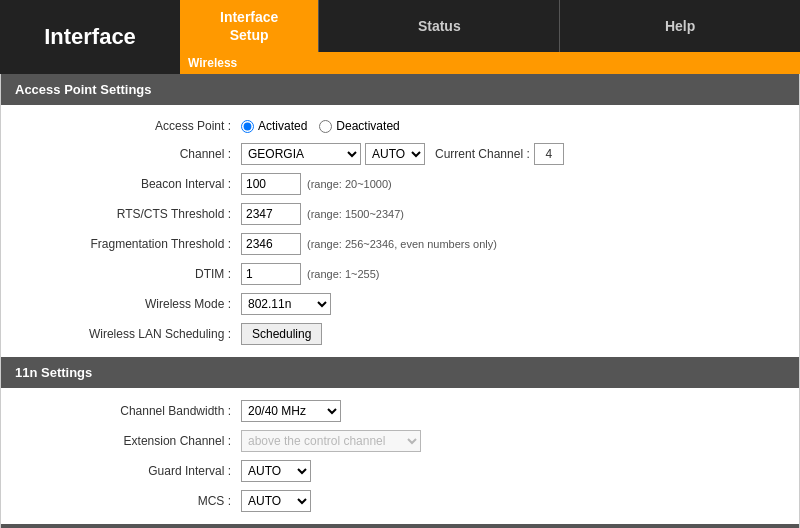  I want to click on frag-threshold-input, so click(271, 244).